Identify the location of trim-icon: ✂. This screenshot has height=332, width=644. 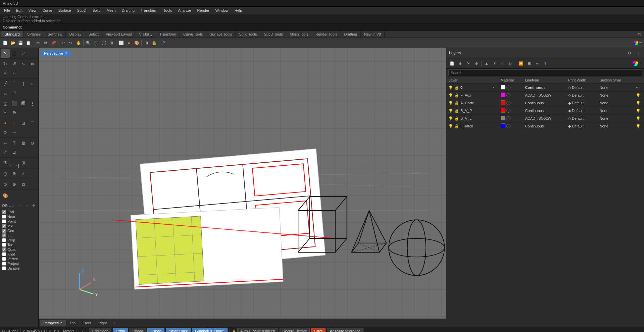
(5, 113).